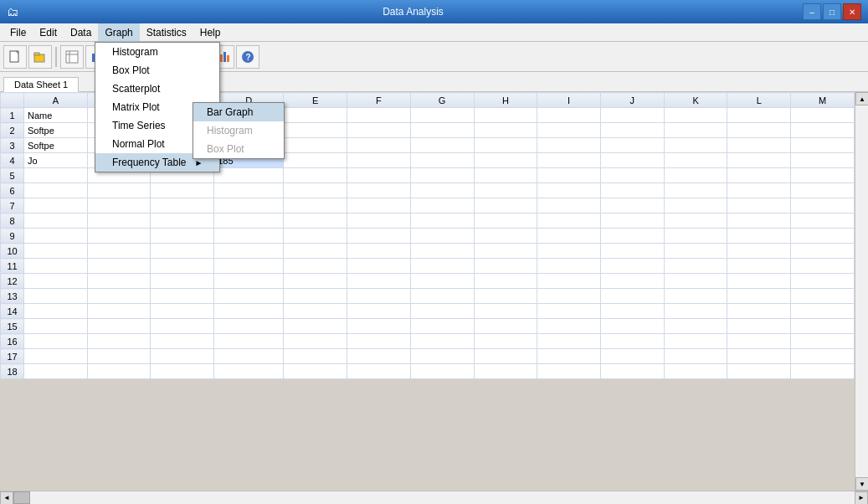  Describe the element at coordinates (239, 112) in the screenshot. I see `submenu-bargraph: Bar Graph` at that location.